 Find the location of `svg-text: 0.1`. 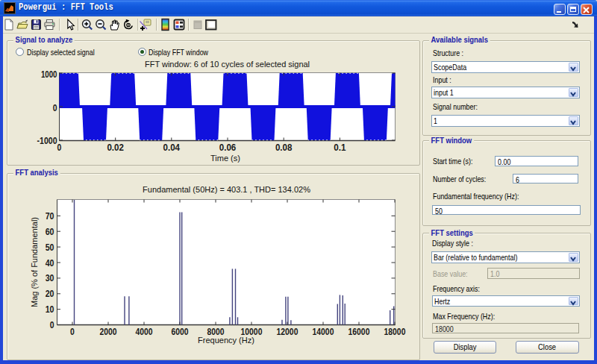

svg-text: 0.1 is located at coordinates (340, 148).